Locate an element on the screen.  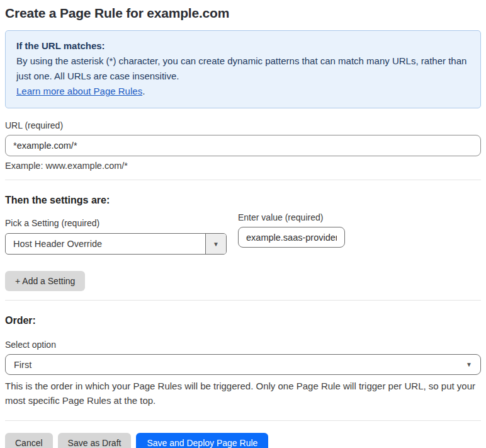
order-help-text: This is the order in which your Page Rul… is located at coordinates (243, 393).